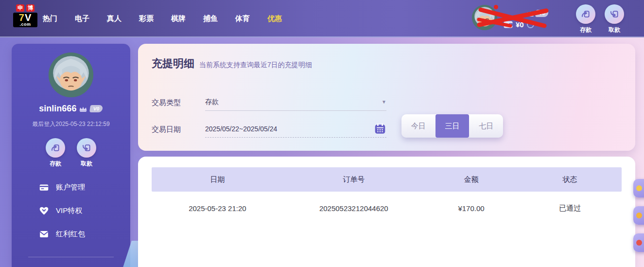 The image size is (644, 267). Describe the element at coordinates (166, 129) in the screenshot. I see `transaction-date-label: 交易日期` at that location.